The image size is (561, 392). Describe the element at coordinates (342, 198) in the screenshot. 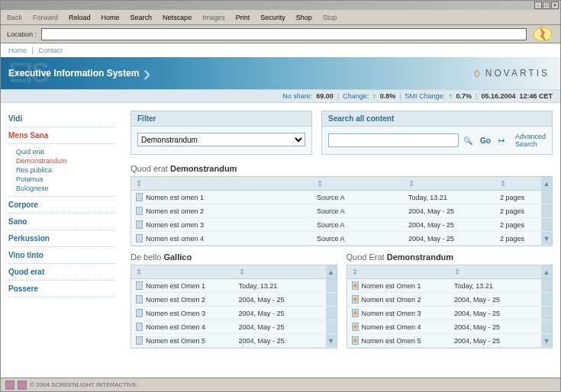

I see `table-row: Nomen est omen 1 Source A Today, 13.21 2…` at that location.